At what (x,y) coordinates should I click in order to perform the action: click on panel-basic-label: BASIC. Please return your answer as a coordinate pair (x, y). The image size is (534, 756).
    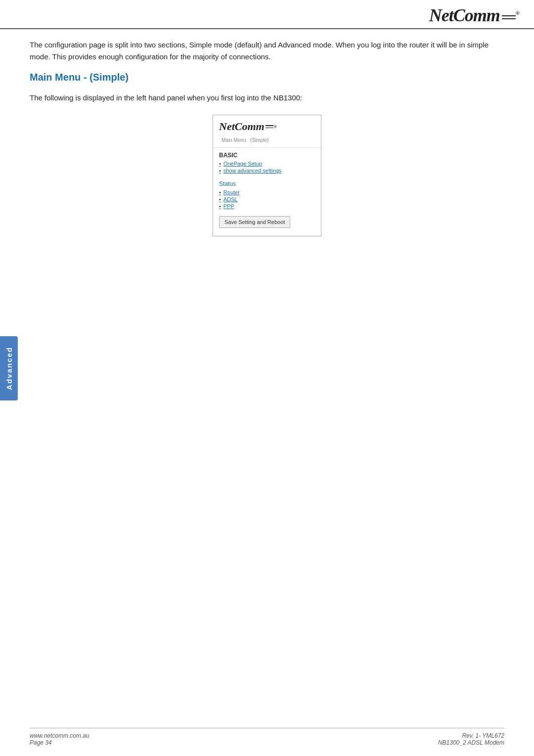
    Looking at the image, I should click on (267, 155).